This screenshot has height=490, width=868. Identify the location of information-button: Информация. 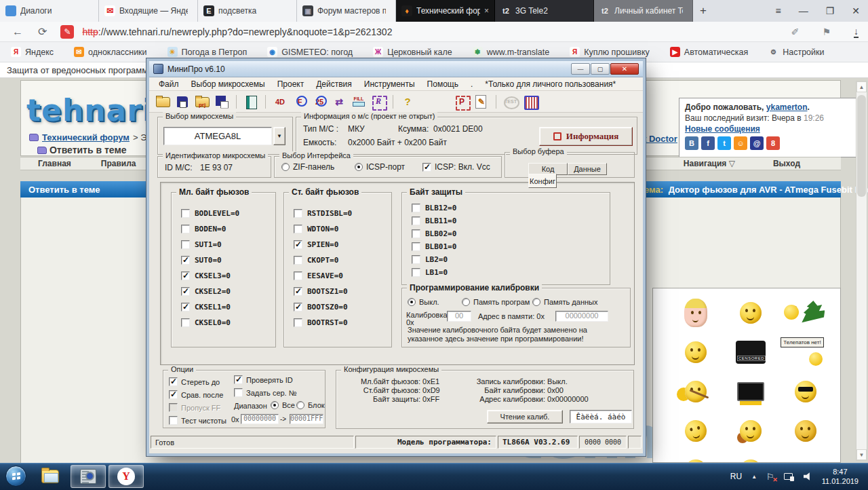
(586, 136).